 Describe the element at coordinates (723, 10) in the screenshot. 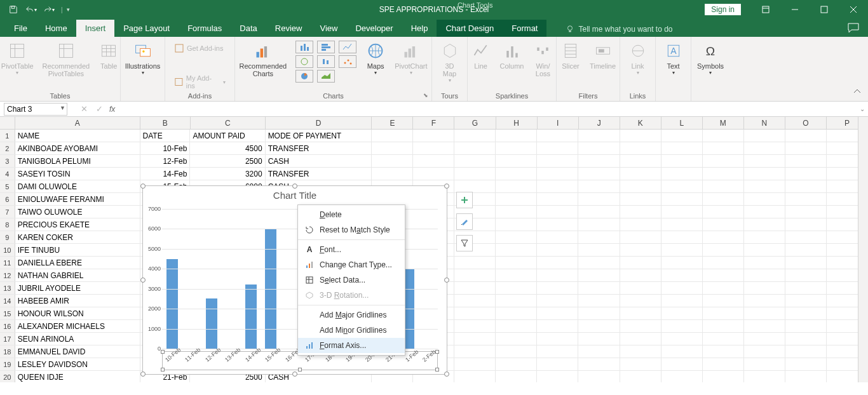

I see `sign-in-button: Sign in` at that location.